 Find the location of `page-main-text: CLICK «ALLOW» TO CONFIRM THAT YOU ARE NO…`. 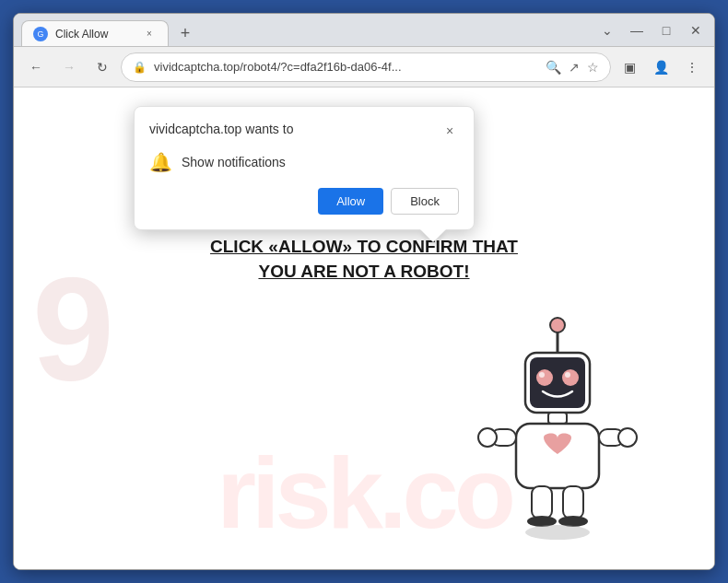

page-main-text: CLICK «ALLOW» TO CONFIRM THAT YOU ARE NO… is located at coordinates (364, 260).